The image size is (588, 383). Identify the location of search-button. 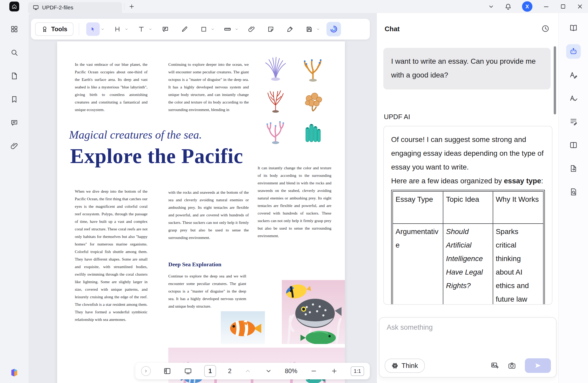
(14, 53).